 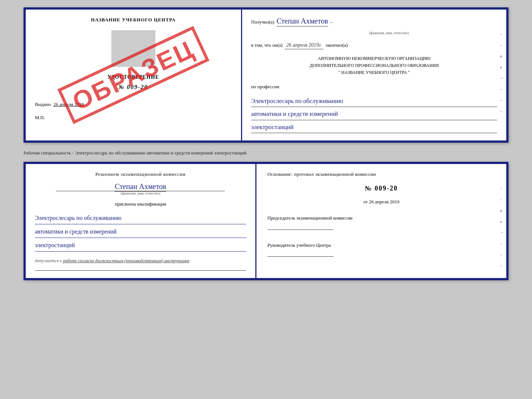 What do you see at coordinates (133, 118) in the screenshot?
I see `mp-label: М.П.` at bounding box center [133, 118].